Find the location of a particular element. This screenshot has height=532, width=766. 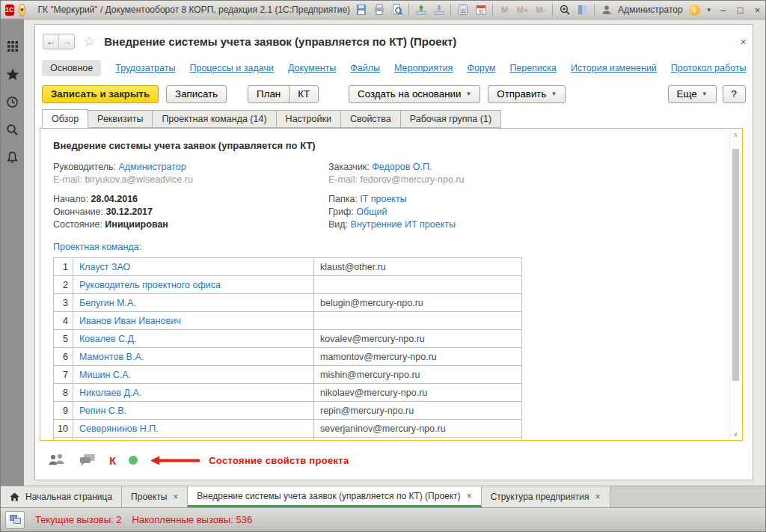

table-row: 5 Ковалев С.Д. kovalev@mercury-npo.ru is located at coordinates (287, 339).